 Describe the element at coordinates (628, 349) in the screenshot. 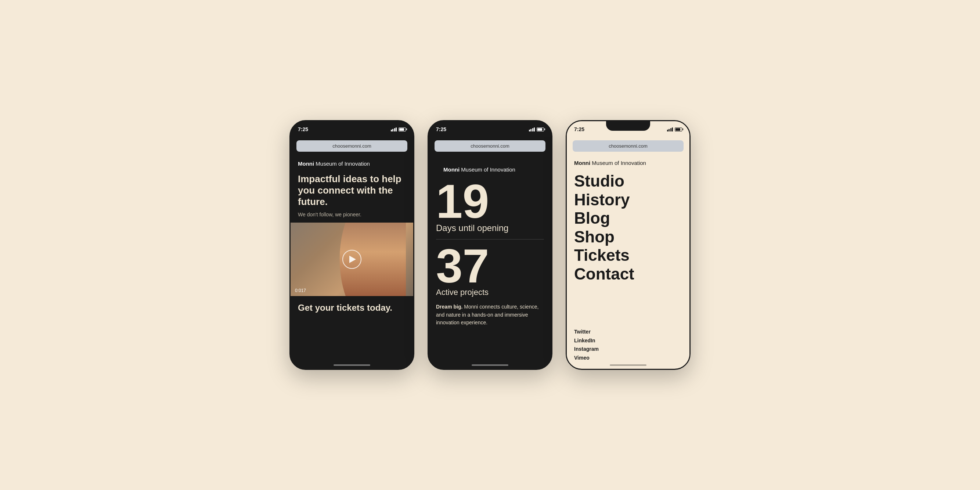

I see `social-instagram: Instagram` at that location.